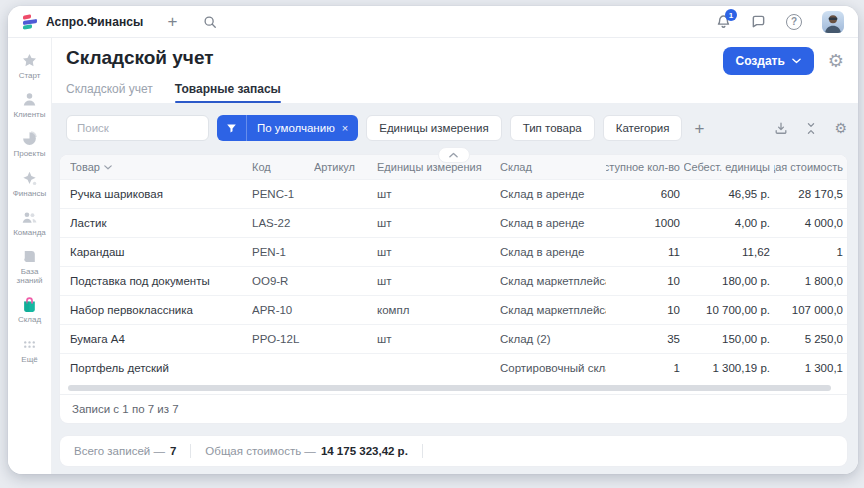 This screenshot has height=488, width=864. Describe the element at coordinates (210, 22) in the screenshot. I see `global-search-button` at that location.